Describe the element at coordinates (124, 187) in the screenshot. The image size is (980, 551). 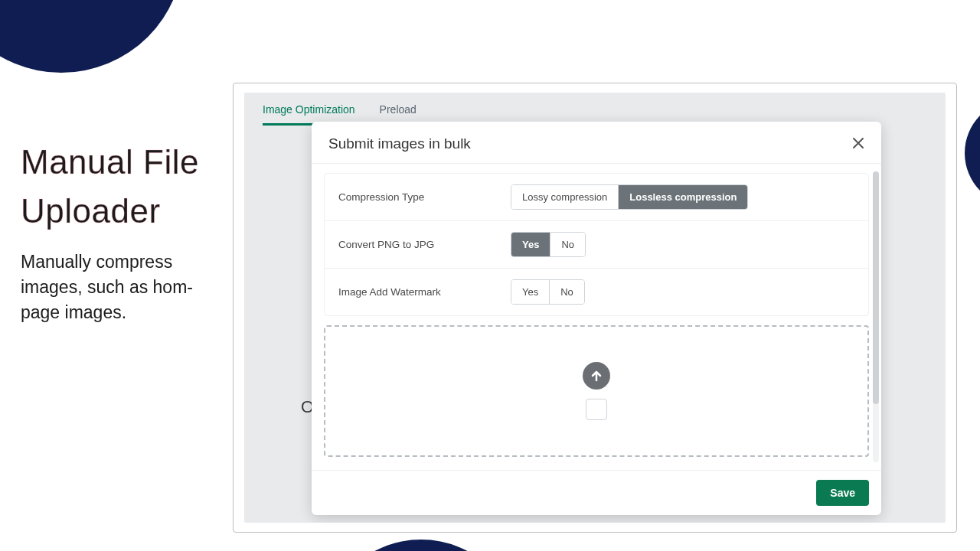
I see `side-title: Manual File Uploader` at that location.